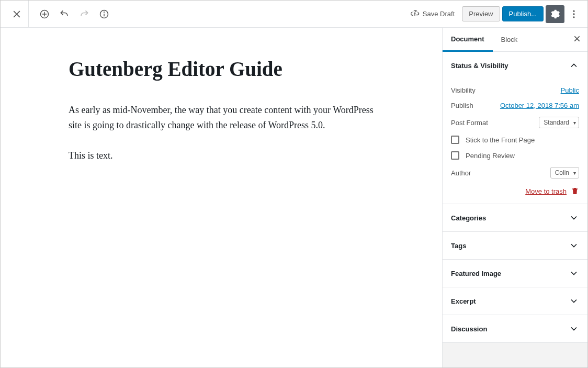  What do you see at coordinates (438, 14) in the screenshot?
I see `save-draft-label: Save Draft` at bounding box center [438, 14].